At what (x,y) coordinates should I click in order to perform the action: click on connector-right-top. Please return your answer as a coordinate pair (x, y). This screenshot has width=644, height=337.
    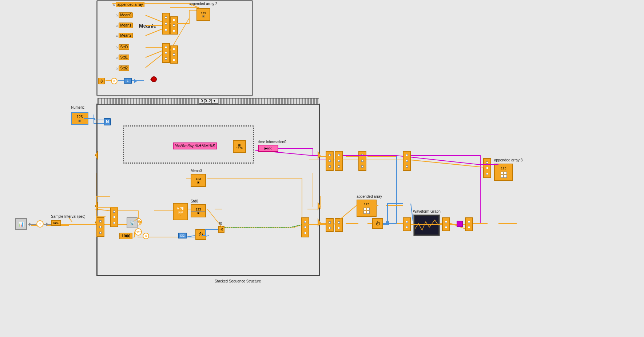
    Looking at the image, I should click on (330, 161).